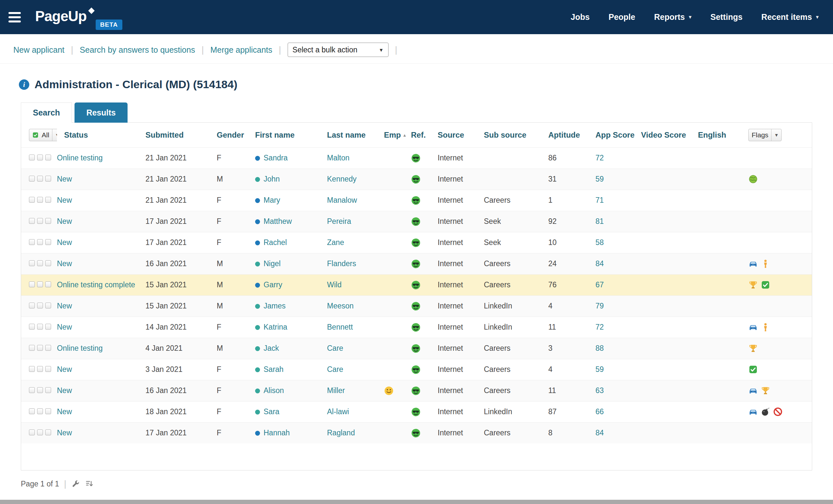 The image size is (833, 504). What do you see at coordinates (342, 179) in the screenshot?
I see `last-name-link: Kennedy` at bounding box center [342, 179].